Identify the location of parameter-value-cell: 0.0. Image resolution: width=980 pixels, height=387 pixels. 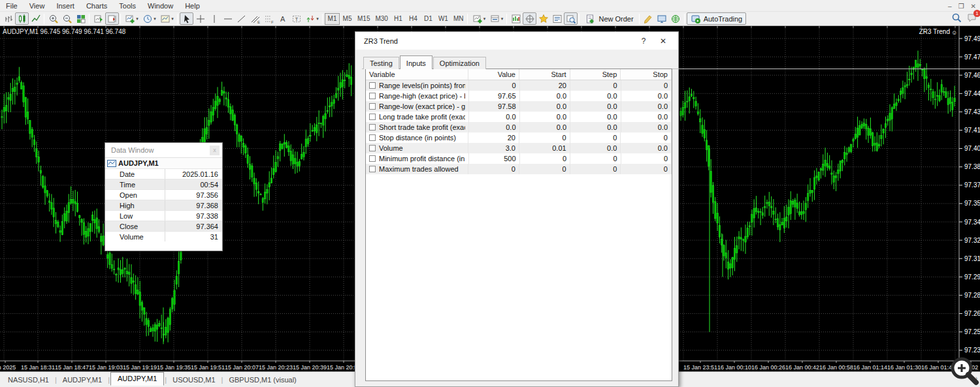
(495, 127).